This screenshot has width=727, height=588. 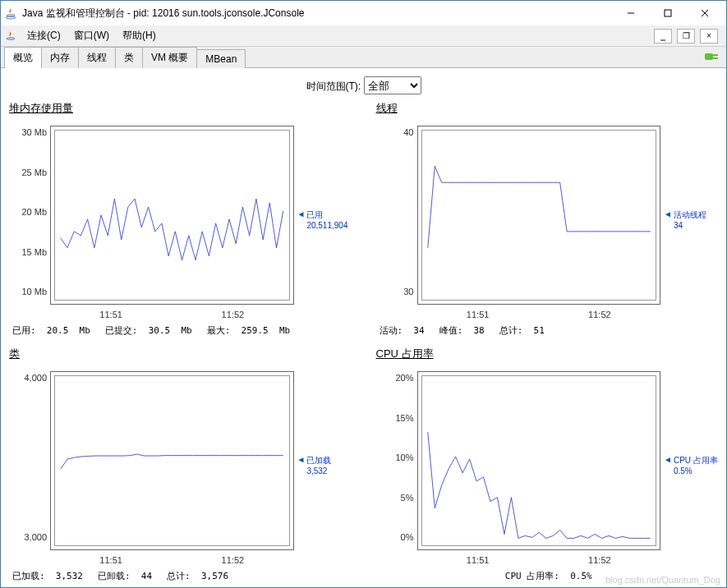 I want to click on side-label-title: 活动线程, so click(x=690, y=215).